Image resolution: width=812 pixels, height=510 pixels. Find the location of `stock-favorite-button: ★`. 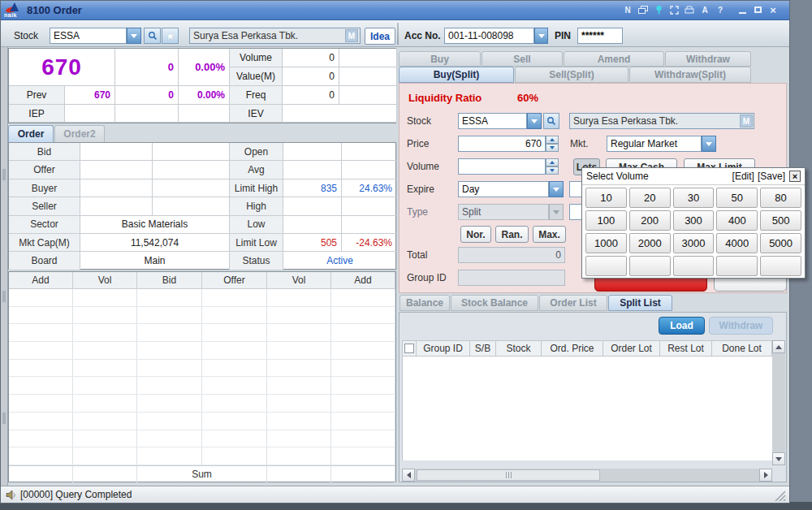

stock-favorite-button: ★ is located at coordinates (171, 36).